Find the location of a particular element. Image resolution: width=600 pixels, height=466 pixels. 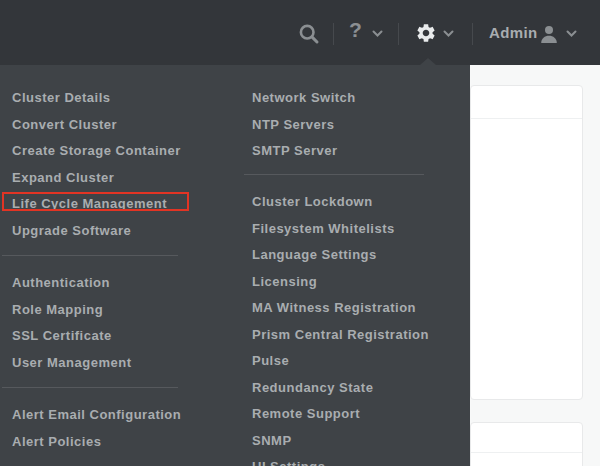

menu-caret is located at coordinates (428, 62).